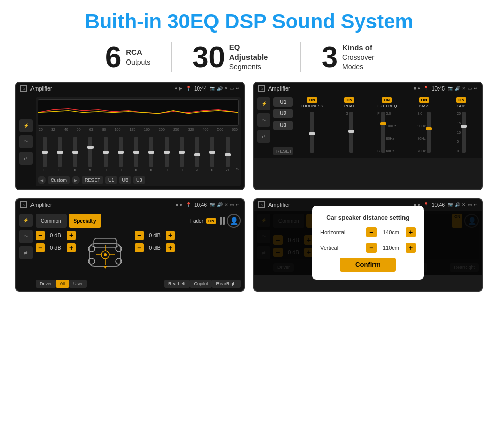 This screenshot has width=498, height=448. I want to click on eq-u3-btn: U3, so click(139, 180).